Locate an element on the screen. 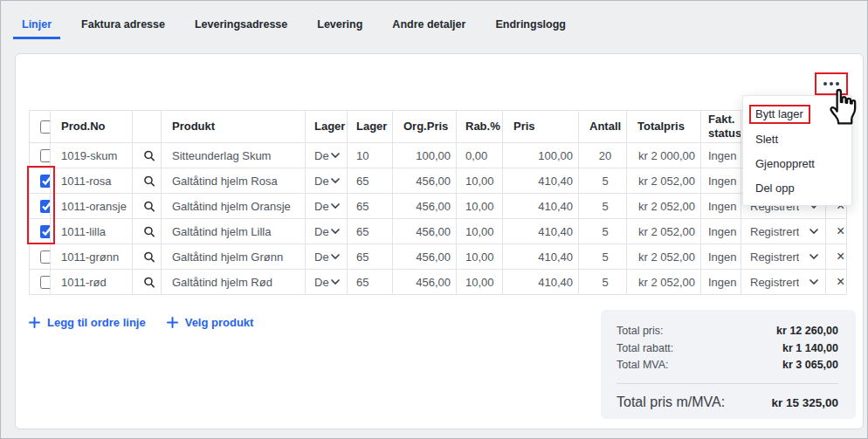 The image size is (868, 439). menu-item-bytt-lager: Bytt lager is located at coordinates (797, 114).